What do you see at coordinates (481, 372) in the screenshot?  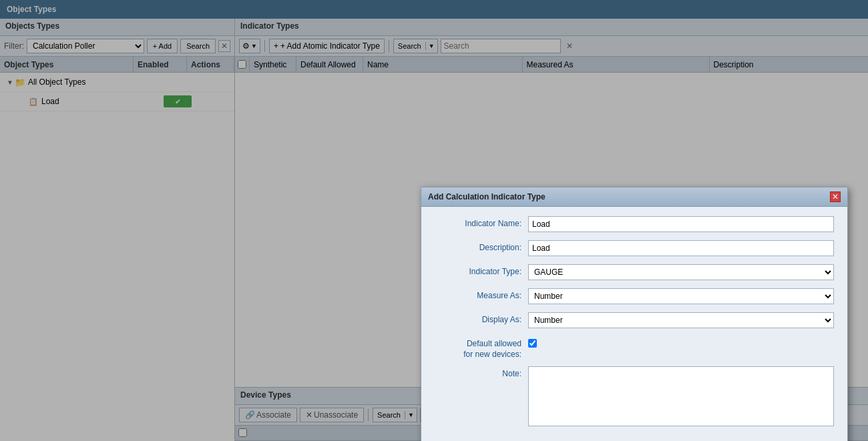 I see `note-label: Note:` at bounding box center [481, 372].